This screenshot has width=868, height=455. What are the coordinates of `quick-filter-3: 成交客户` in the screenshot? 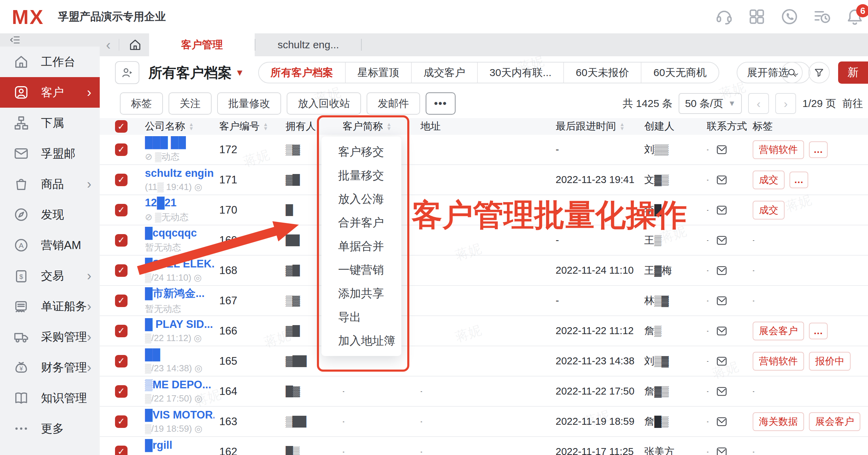 It's located at (445, 73).